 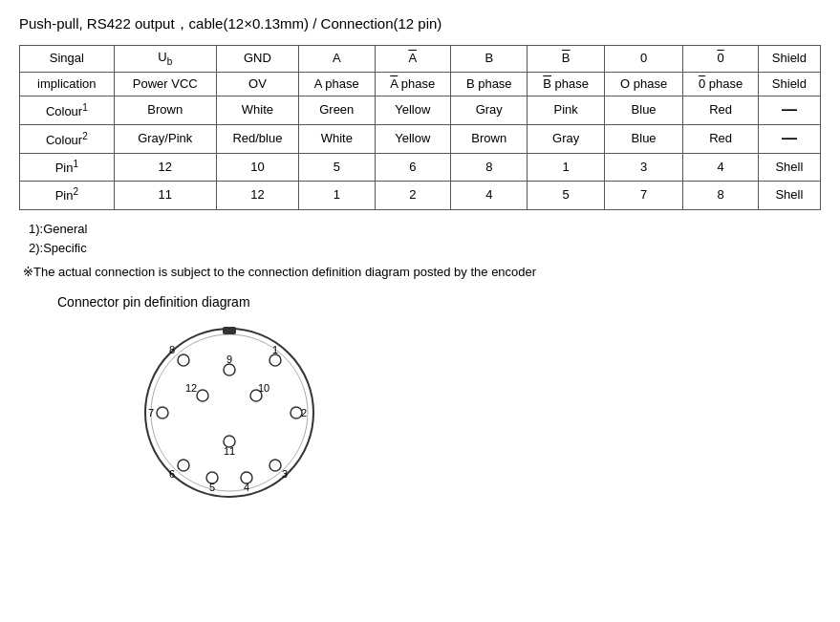 I want to click on svg-text: 3, so click(x=285, y=474).